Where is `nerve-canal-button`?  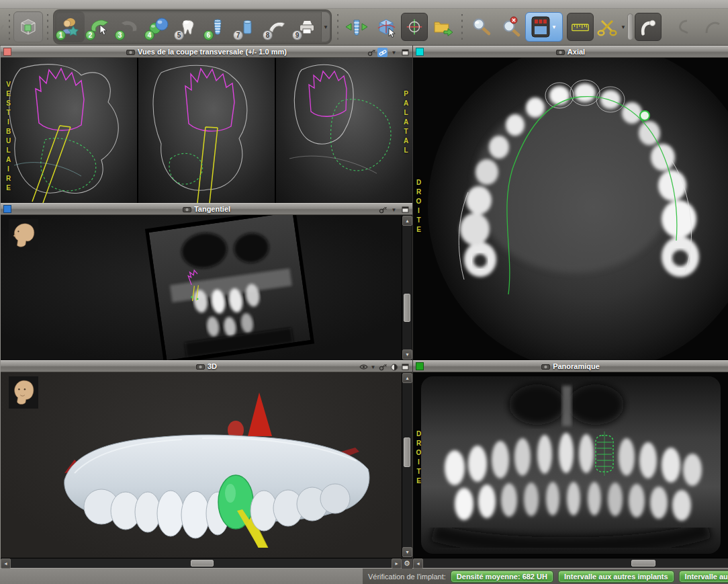 nerve-canal-button is located at coordinates (648, 27).